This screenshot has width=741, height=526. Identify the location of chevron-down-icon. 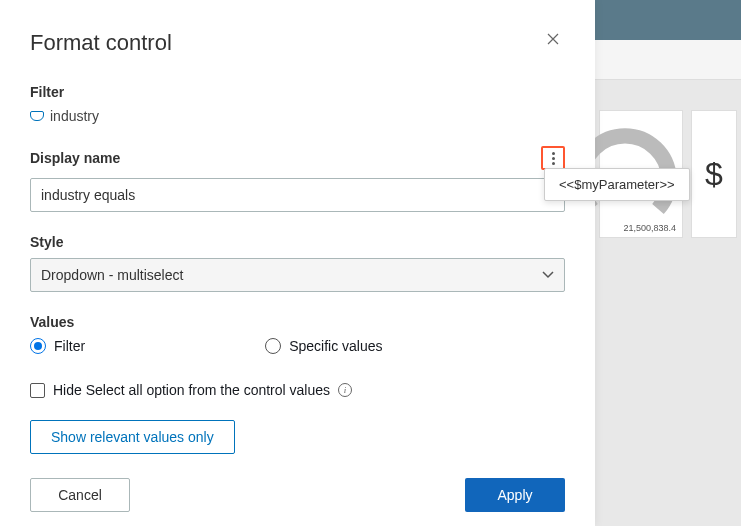
(548, 275).